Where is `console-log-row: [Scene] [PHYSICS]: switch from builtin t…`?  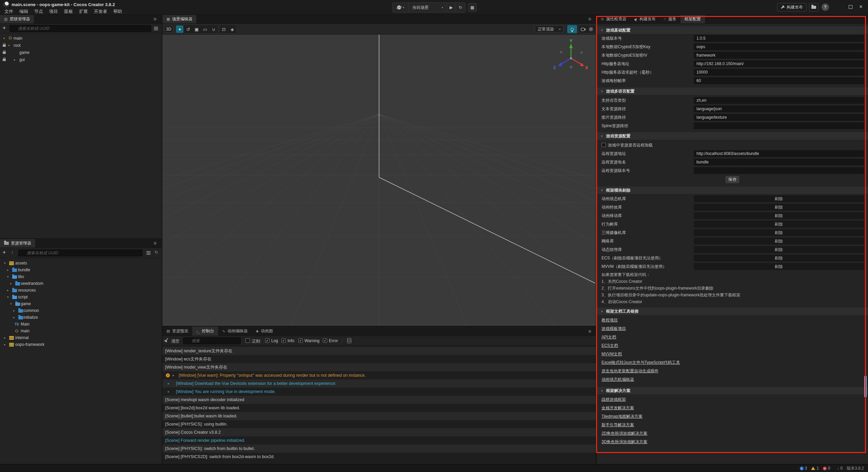 console-log-row: [Scene] [PHYSICS]: switch from builtin t… is located at coordinates (379, 449).